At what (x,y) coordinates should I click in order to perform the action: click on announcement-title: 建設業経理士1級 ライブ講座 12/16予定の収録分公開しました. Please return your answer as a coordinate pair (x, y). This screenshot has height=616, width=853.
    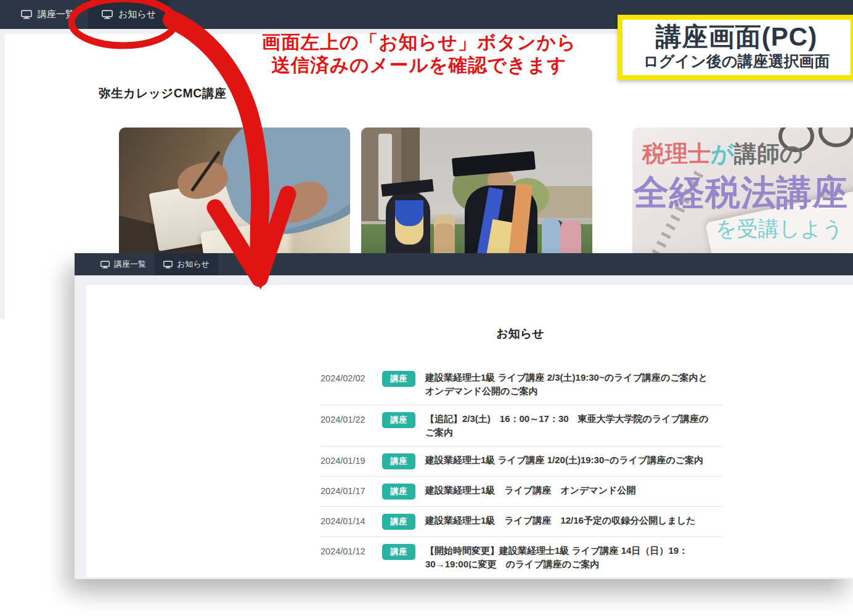
    Looking at the image, I should click on (571, 521).